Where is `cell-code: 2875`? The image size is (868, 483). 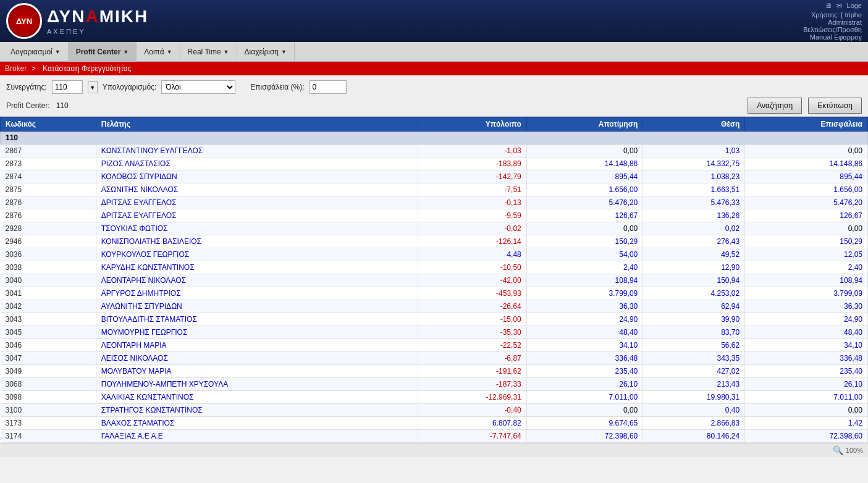
cell-code: 2875 is located at coordinates (48, 190).